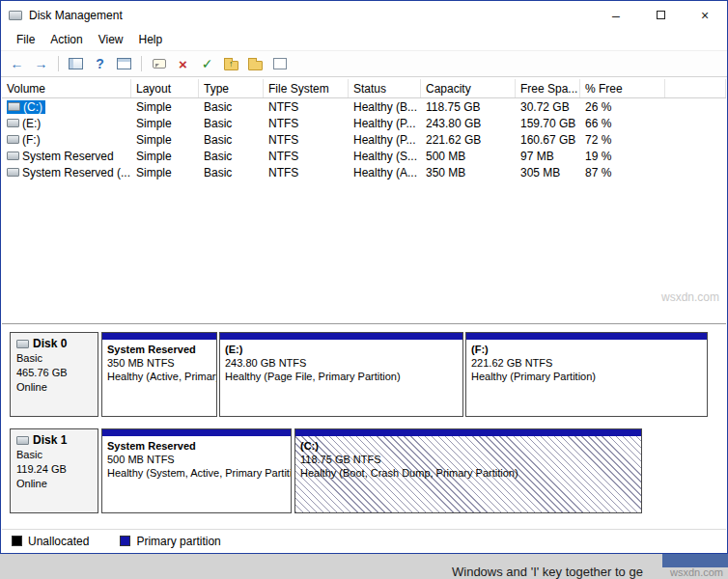 Image resolution: width=728 pixels, height=579 pixels. I want to click on partition-c-selected: (C:) 118.75 GB NTFS Healthy (Boot, Crash…, so click(468, 471).